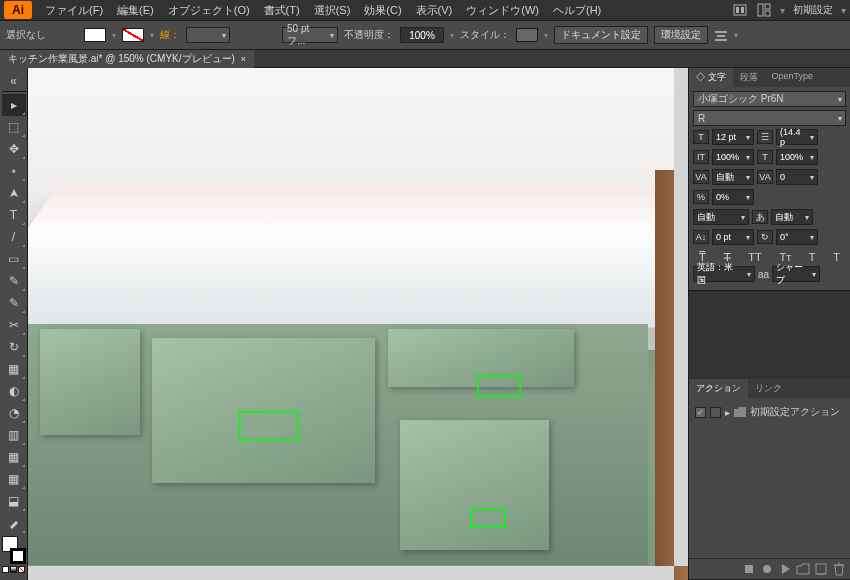  Describe the element at coordinates (765, 157) in the screenshot. I see `hscale-icon: T` at that location.